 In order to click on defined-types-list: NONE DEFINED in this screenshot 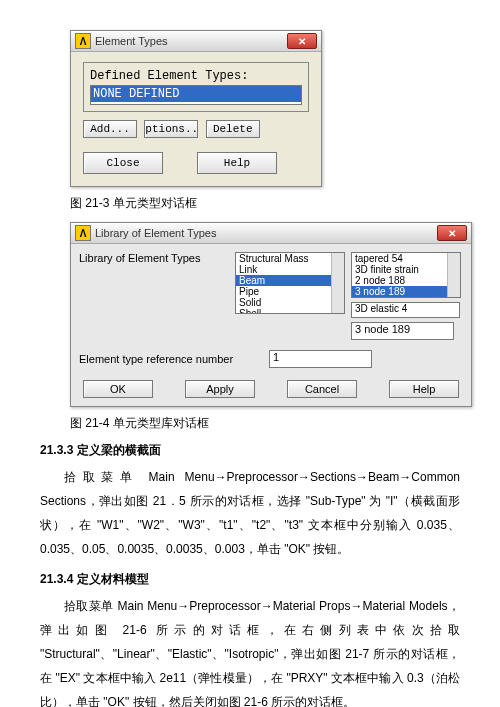, I will do `click(196, 95)`.